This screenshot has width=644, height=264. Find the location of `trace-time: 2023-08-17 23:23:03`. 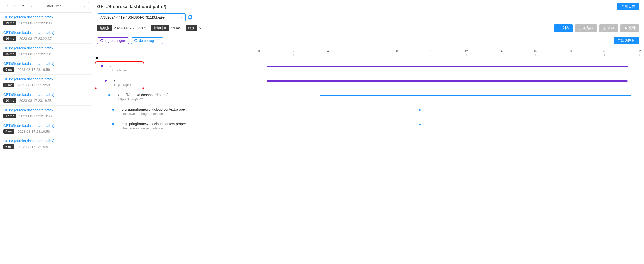

trace-time: 2023-08-17 23:23:03 is located at coordinates (36, 23).